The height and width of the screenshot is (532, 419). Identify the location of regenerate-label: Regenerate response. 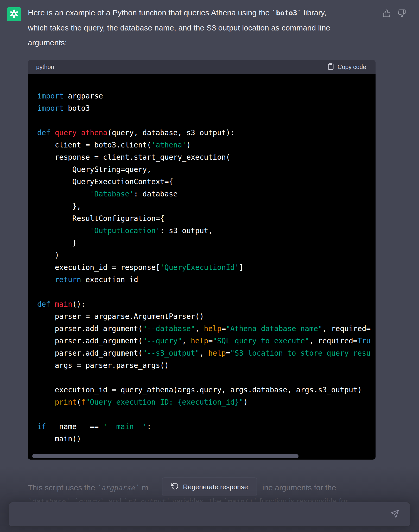
(215, 487).